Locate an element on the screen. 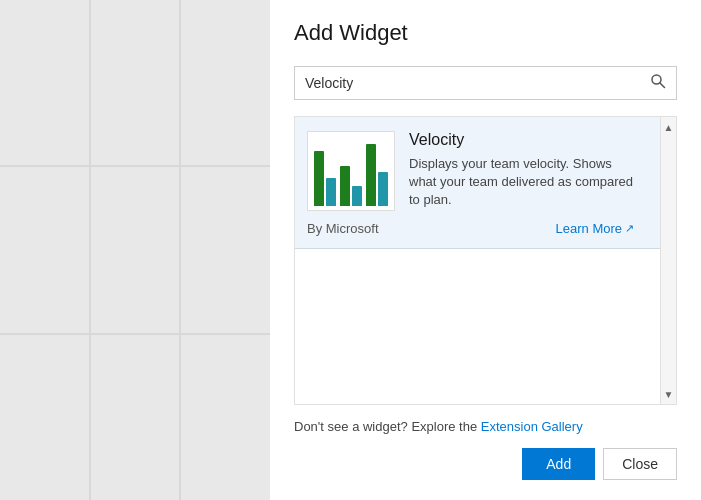  scroll-down-arrow: ▼ is located at coordinates (669, 394).